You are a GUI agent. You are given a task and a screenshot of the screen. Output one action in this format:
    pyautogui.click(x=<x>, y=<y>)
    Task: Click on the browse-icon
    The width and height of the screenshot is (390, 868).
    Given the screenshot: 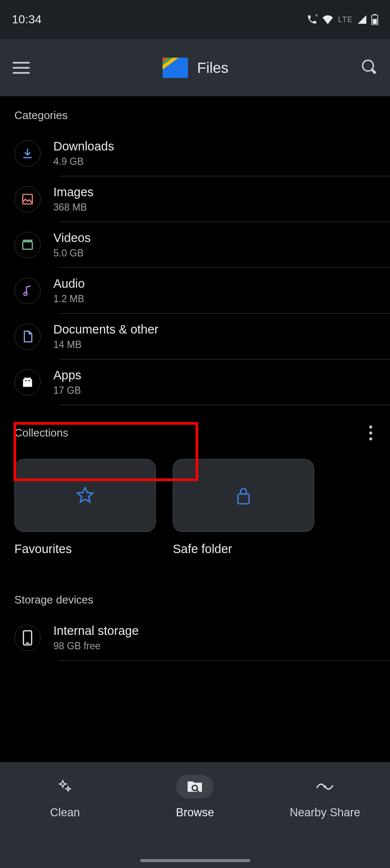 What is the action you would take?
    pyautogui.click(x=195, y=787)
    